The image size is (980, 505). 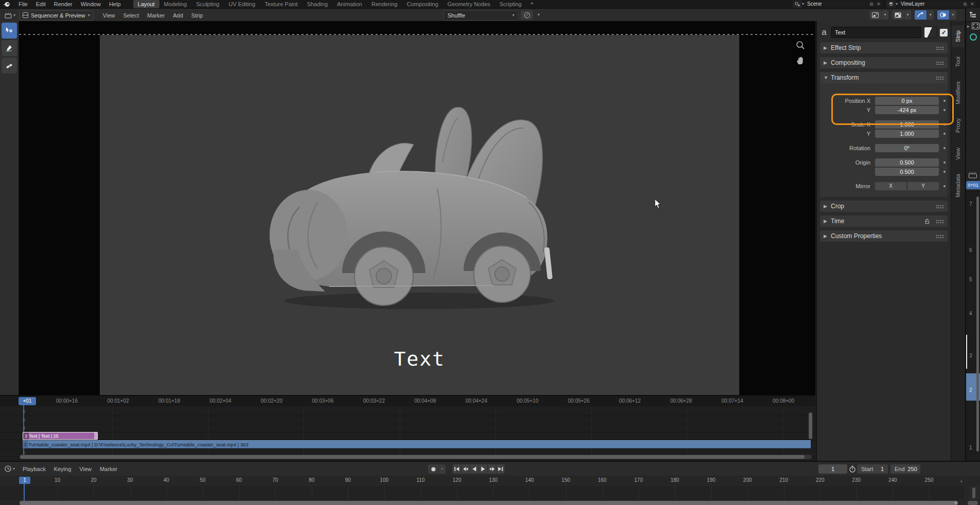 I want to click on panel-effect-strip: ▶Effect Strip, so click(x=884, y=48).